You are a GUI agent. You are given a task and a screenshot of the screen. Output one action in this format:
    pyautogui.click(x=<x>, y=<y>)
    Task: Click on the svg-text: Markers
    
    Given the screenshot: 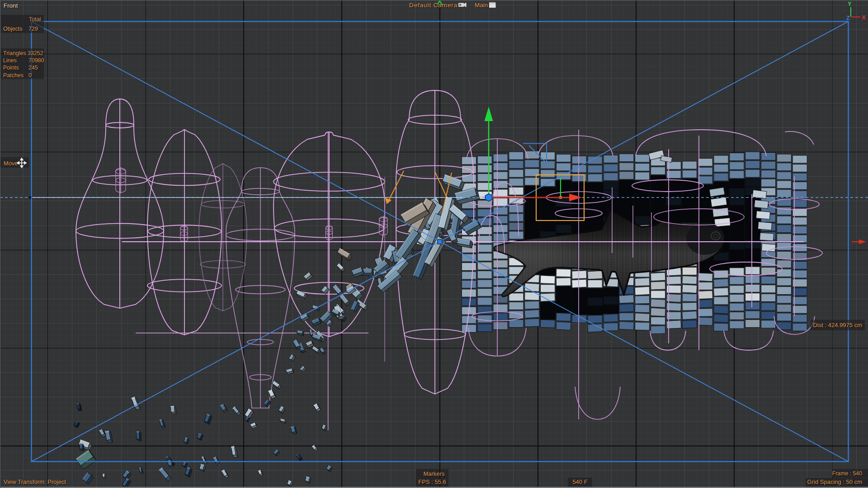 What is the action you would take?
    pyautogui.click(x=434, y=474)
    